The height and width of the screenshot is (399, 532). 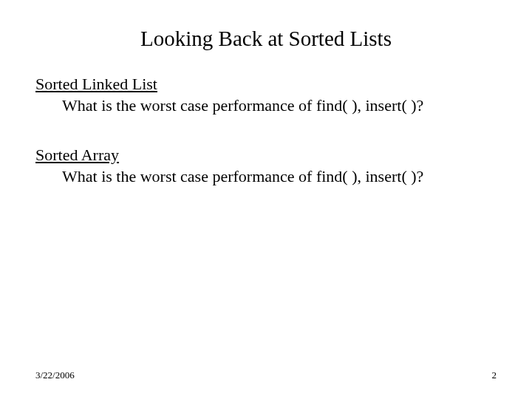 What do you see at coordinates (266, 155) in the screenshot?
I see `section-heading-sorted-array: Sorted Array` at bounding box center [266, 155].